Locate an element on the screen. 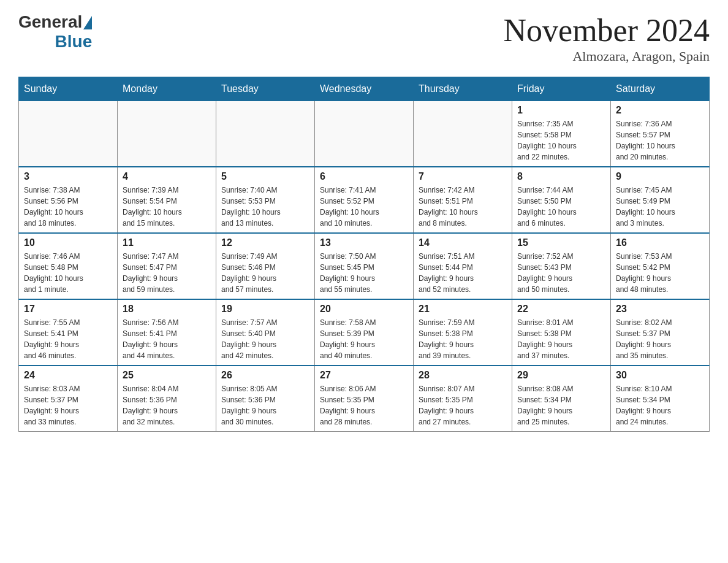  sun-info: Sunrise: 7:49 AM Sunset: 5:46 PM Dayligh… is located at coordinates (265, 273).